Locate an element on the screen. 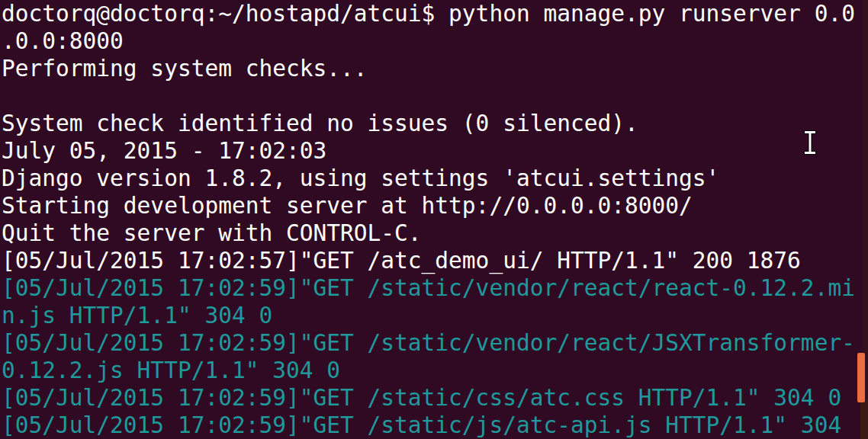 This screenshot has width=868, height=439. terminal-line: n.js HTTP/1.1" 304 0 is located at coordinates (435, 316).